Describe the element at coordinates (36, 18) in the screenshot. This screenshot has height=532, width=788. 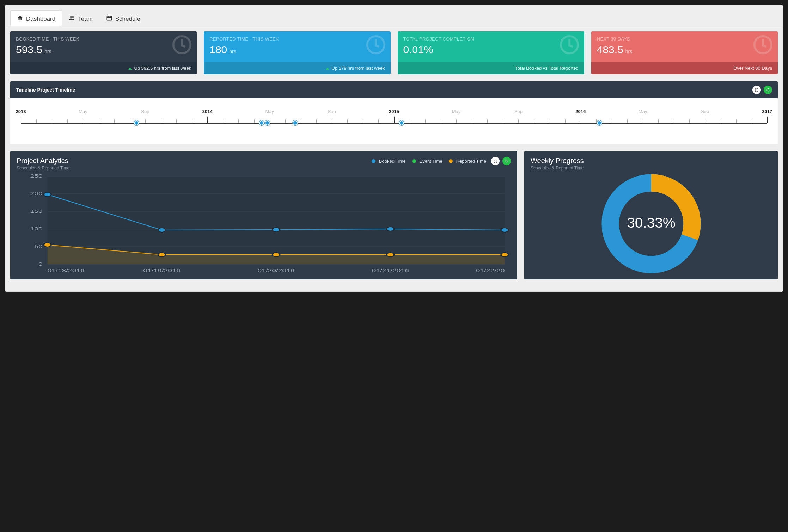
I see `tab-dashboard: Dashboard` at that location.